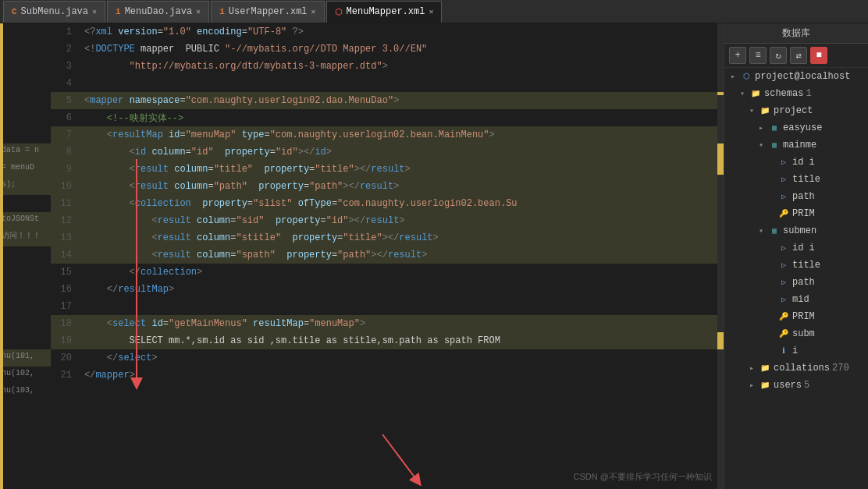  What do you see at coordinates (796, 179) in the screenshot?
I see `tree-field-title: ▷ title` at bounding box center [796, 179].